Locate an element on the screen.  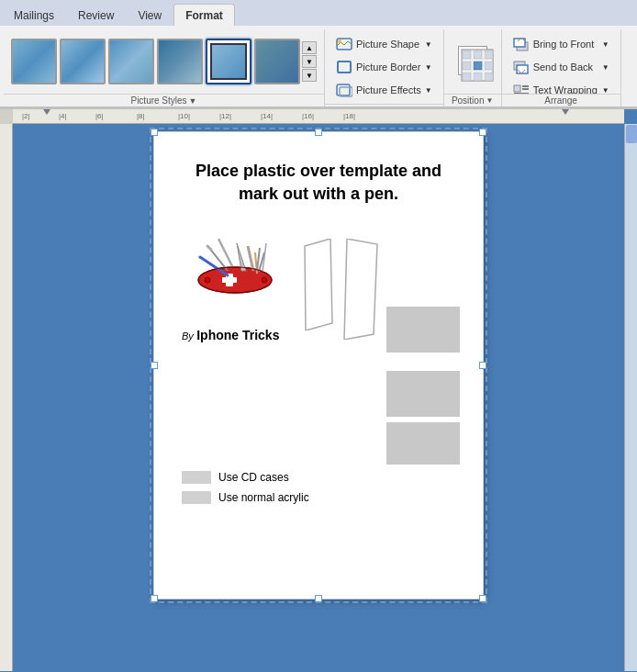
horizontal-ruler: |2| |4| |6| |8| |10| |12| |14| |16| |18| is located at coordinates (318, 117).